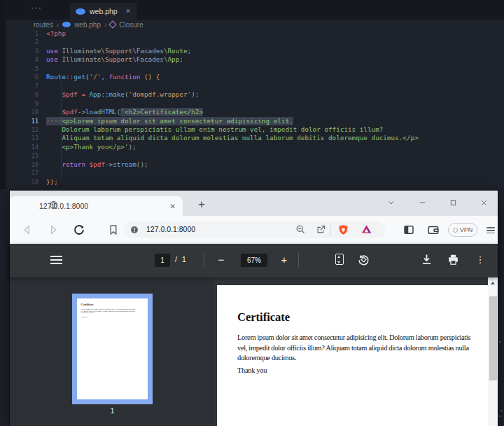  I want to click on download-button, so click(427, 260).